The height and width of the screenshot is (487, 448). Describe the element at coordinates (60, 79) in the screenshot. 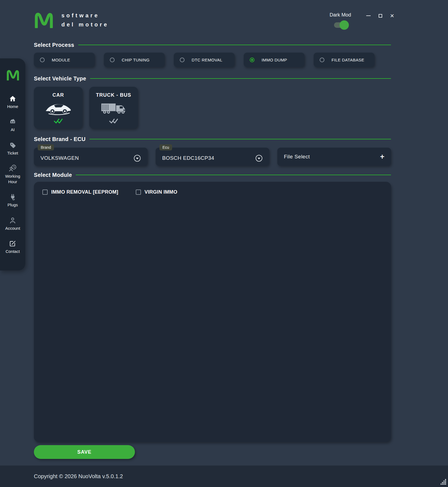

I see `vehicle-section-title: Select Vehicle Type` at that location.